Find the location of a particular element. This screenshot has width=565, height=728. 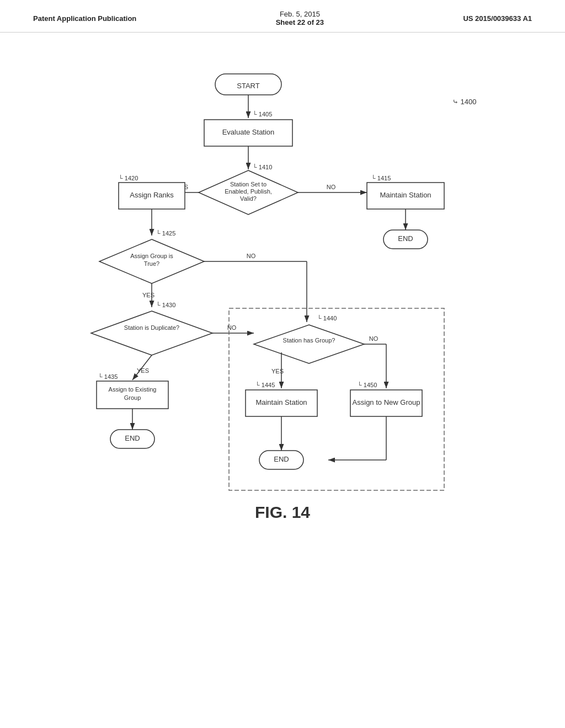

svg-text: Assign to Existing is located at coordinates (132, 389).